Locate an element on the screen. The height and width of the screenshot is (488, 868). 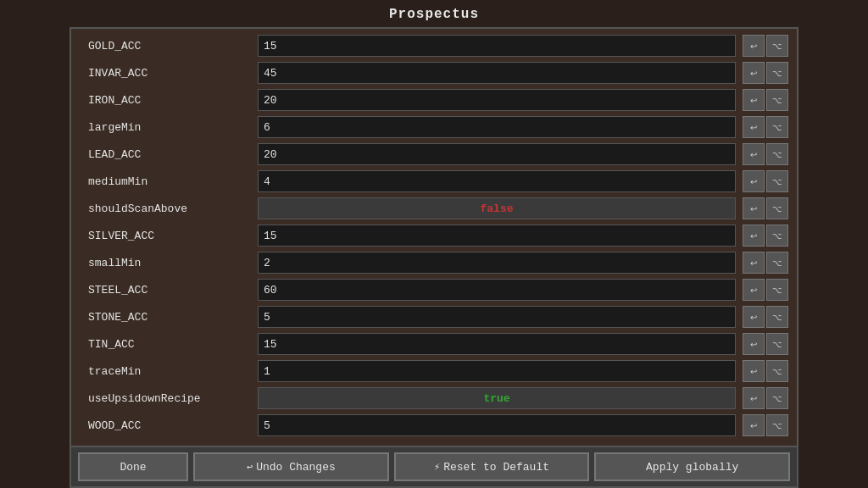
config-label: GOLD_ACC is located at coordinates (173, 46).